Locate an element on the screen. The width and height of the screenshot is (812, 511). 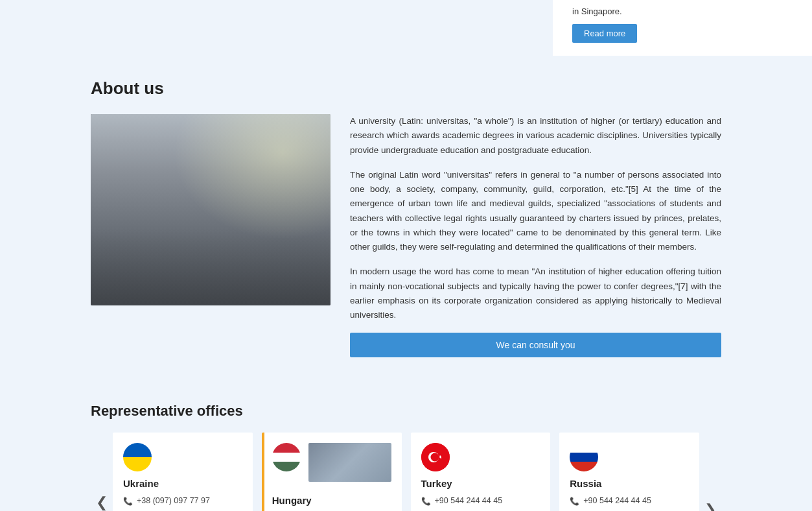
office-card-hungary: Hungary 📞 +38 (097) 097 77 97 📍 Zugliget… is located at coordinates (332, 472).